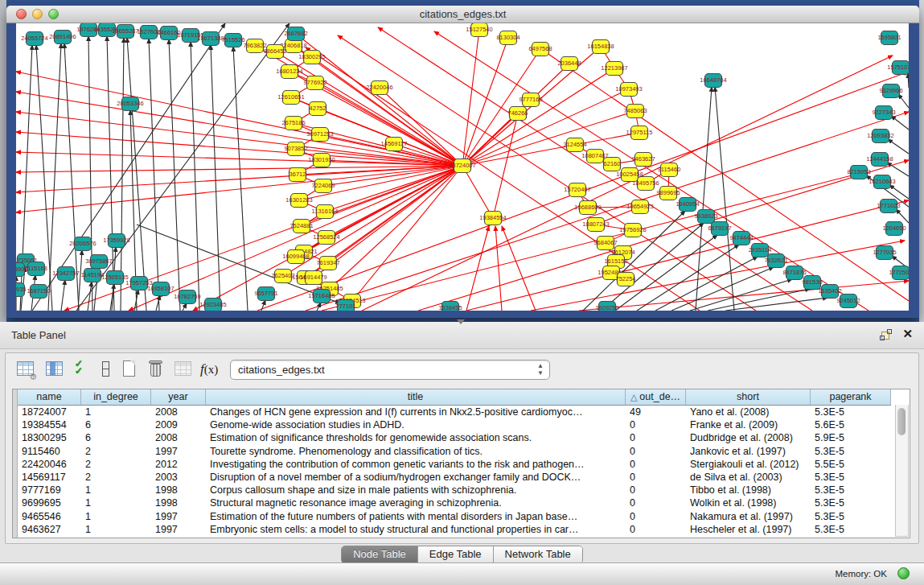 Image resolution: width=924 pixels, height=585 pixels. What do you see at coordinates (179, 398) in the screenshot?
I see `column-header-year: year` at bounding box center [179, 398].